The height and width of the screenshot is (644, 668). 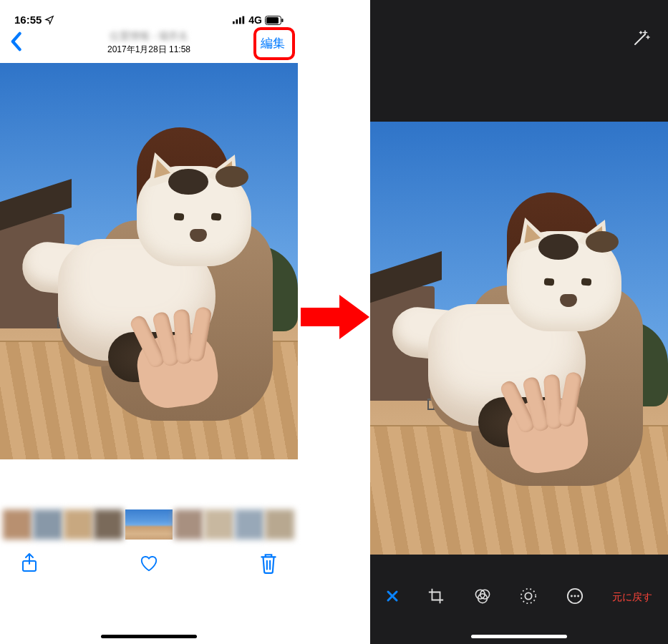 What do you see at coordinates (273, 43) in the screenshot?
I see `edit-button: 編集` at bounding box center [273, 43].